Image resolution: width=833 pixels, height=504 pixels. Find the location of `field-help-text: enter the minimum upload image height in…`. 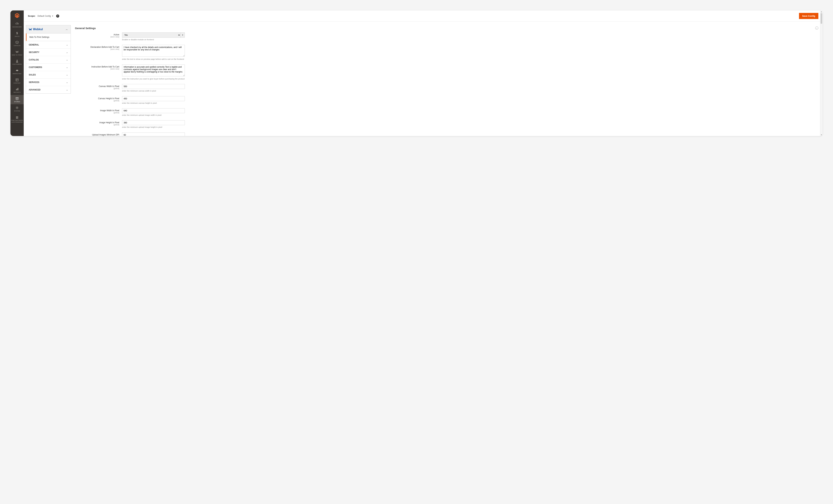

field-help-text: enter the minimum upload image height in… is located at coordinates (153, 127).